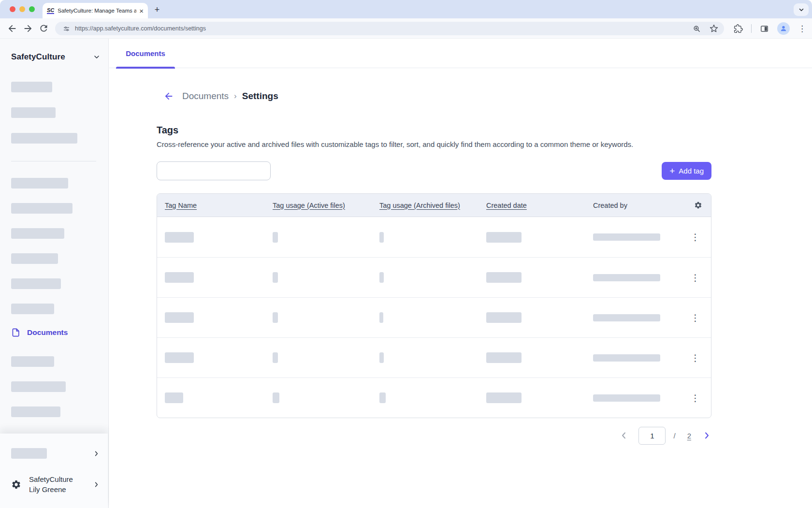  What do you see at coordinates (44, 28) in the screenshot?
I see `reload-button` at bounding box center [44, 28].